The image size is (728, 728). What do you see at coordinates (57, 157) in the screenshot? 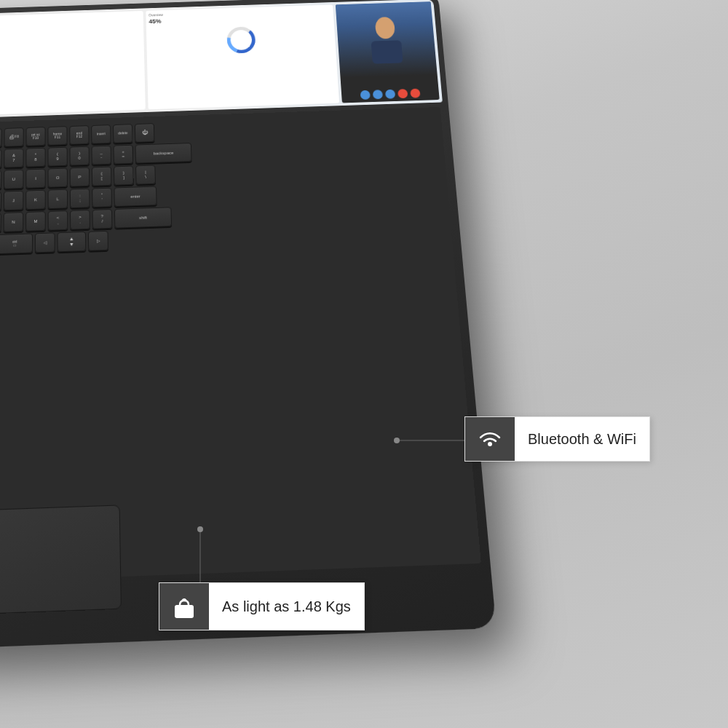
I see `key-paren-9: (9` at bounding box center [57, 157].